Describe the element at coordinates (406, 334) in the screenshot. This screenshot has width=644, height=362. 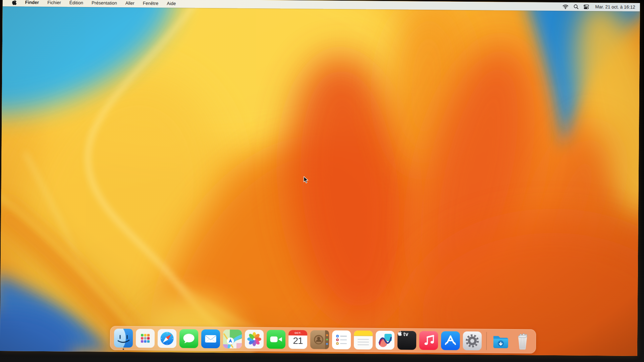
I see `apple-tv-label: tv` at that location.